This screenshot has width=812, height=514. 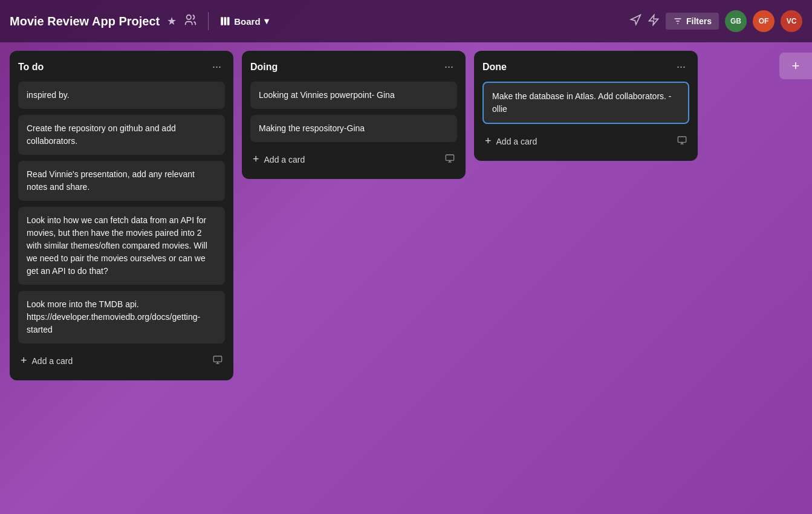 I want to click on card-item: Look more into the TMDB api. https://dev…, so click(x=122, y=317).